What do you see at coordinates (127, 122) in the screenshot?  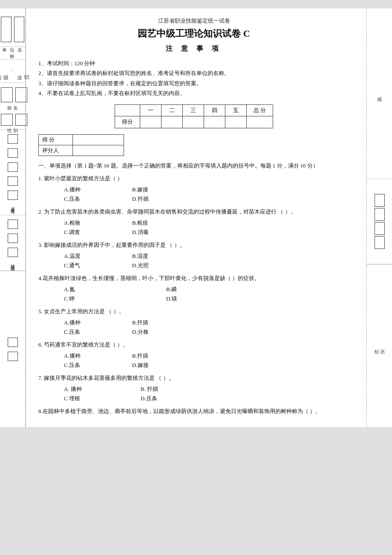 I see `score-row-label: 得分` at bounding box center [127, 122].